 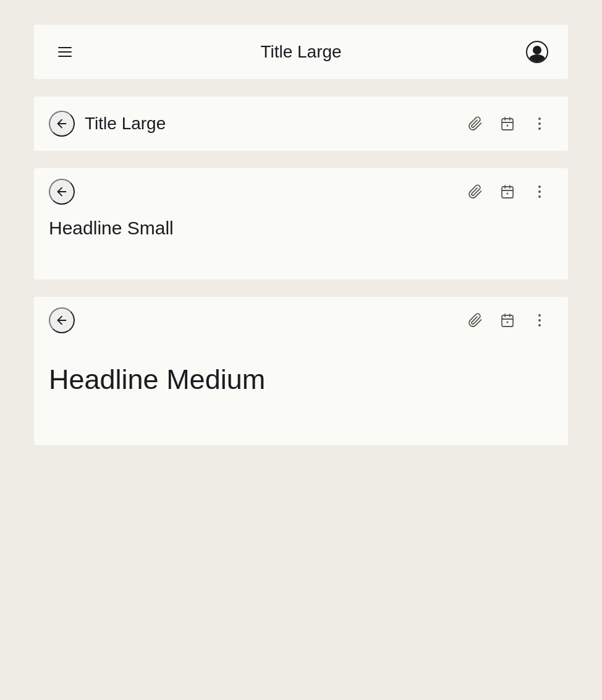 What do you see at coordinates (301, 380) in the screenshot?
I see `card3-title: Headline Medium` at bounding box center [301, 380].